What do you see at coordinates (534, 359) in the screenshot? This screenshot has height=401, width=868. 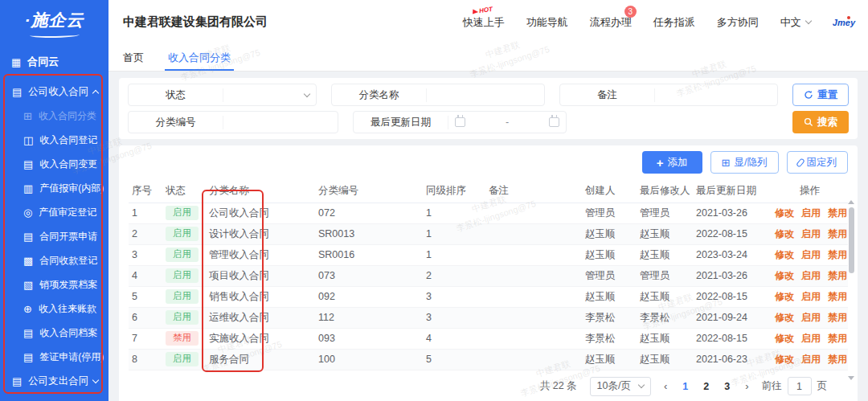 I see `cell-remark` at bounding box center [534, 359].